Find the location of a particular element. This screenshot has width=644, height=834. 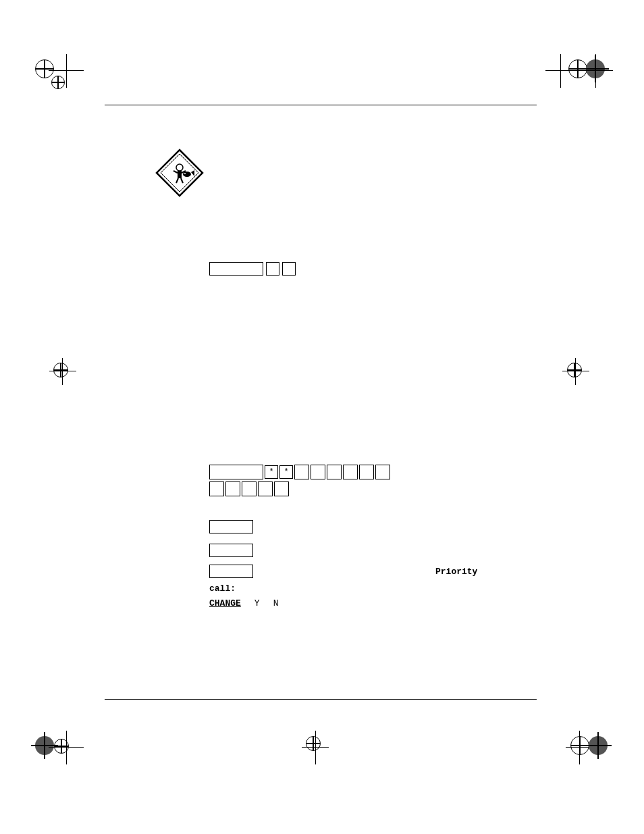

reg-mark-top-left-cross2 is located at coordinates (66, 70).